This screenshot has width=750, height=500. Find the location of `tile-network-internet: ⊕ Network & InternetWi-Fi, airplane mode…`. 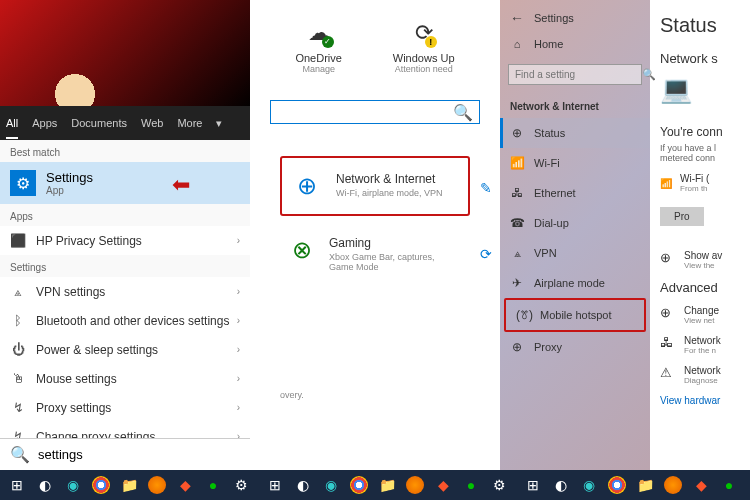

tile-network-internet: ⊕ Network & InternetWi-Fi, airplane mode… is located at coordinates (375, 186).